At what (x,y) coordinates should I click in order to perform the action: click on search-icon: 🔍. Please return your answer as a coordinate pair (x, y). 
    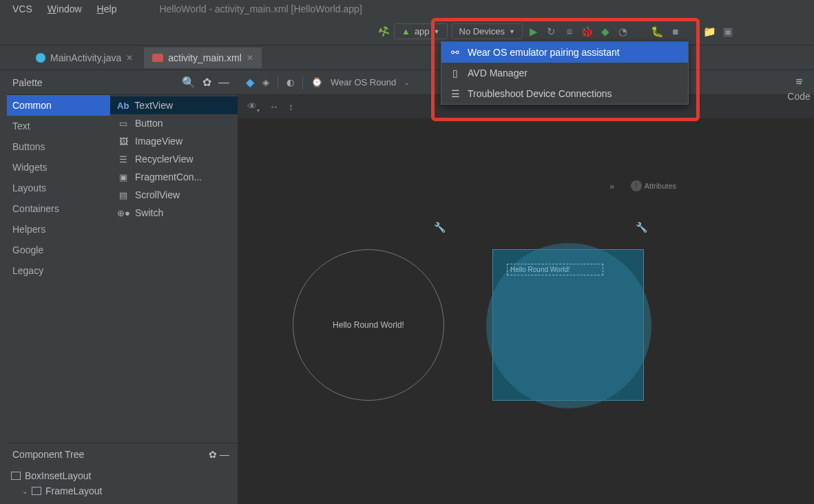
    Looking at the image, I should click on (189, 83).